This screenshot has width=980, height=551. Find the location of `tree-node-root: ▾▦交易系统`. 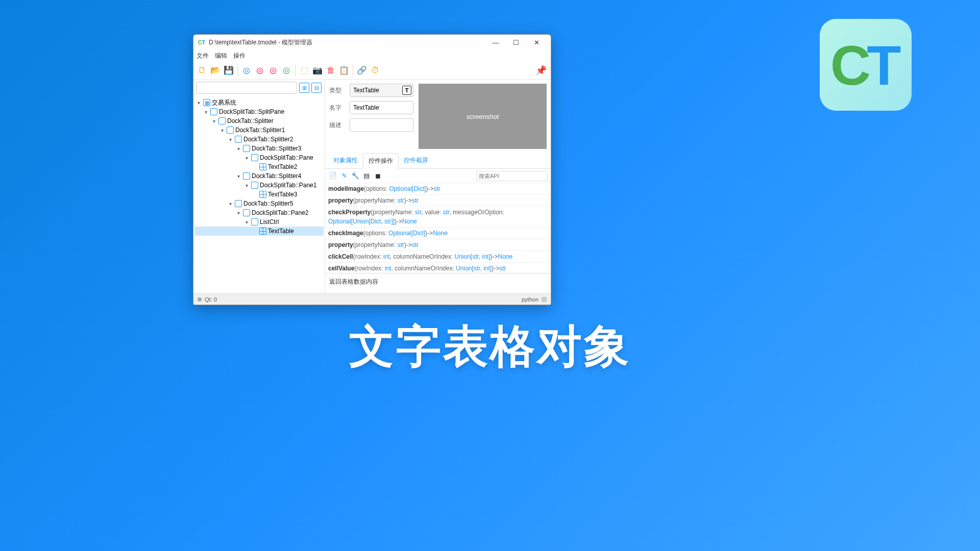

tree-node-root: ▾▦交易系统 is located at coordinates (259, 103).